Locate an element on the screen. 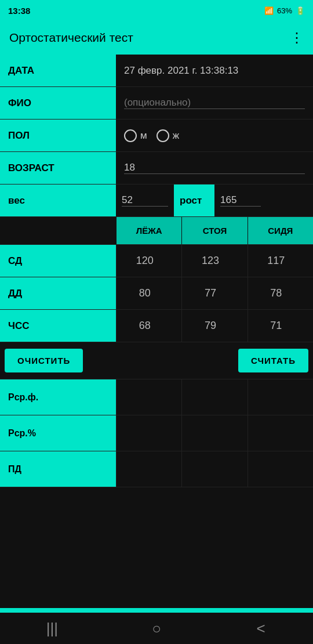 Image resolution: width=313 pixels, height=644 pixels. pd-sidya is located at coordinates (281, 469).